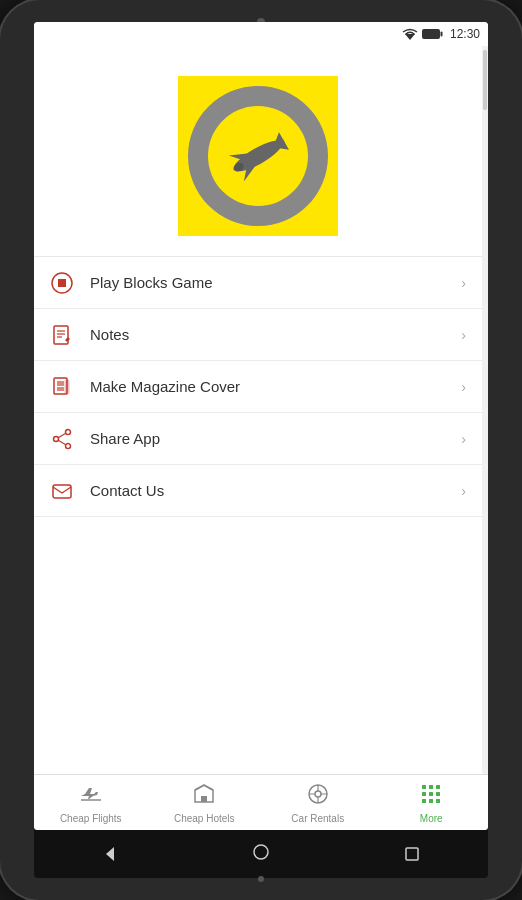 This screenshot has width=522, height=900. I want to click on share-icon, so click(62, 439).